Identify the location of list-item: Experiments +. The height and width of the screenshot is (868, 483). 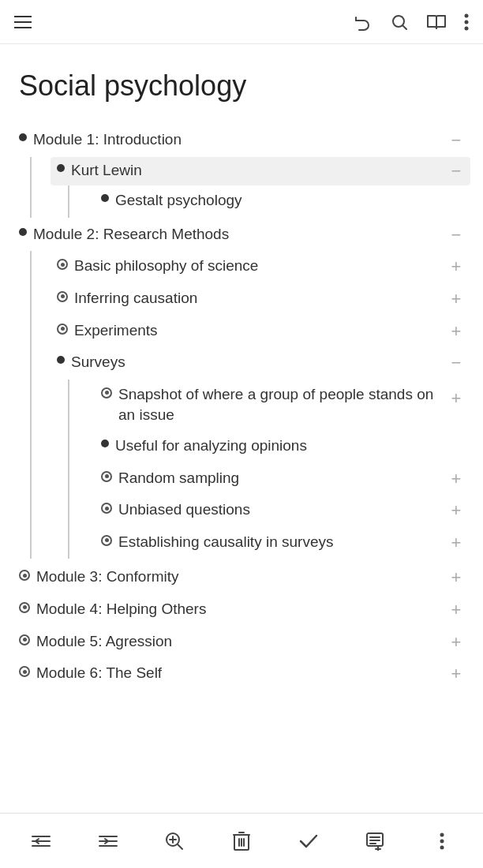
(247, 331).